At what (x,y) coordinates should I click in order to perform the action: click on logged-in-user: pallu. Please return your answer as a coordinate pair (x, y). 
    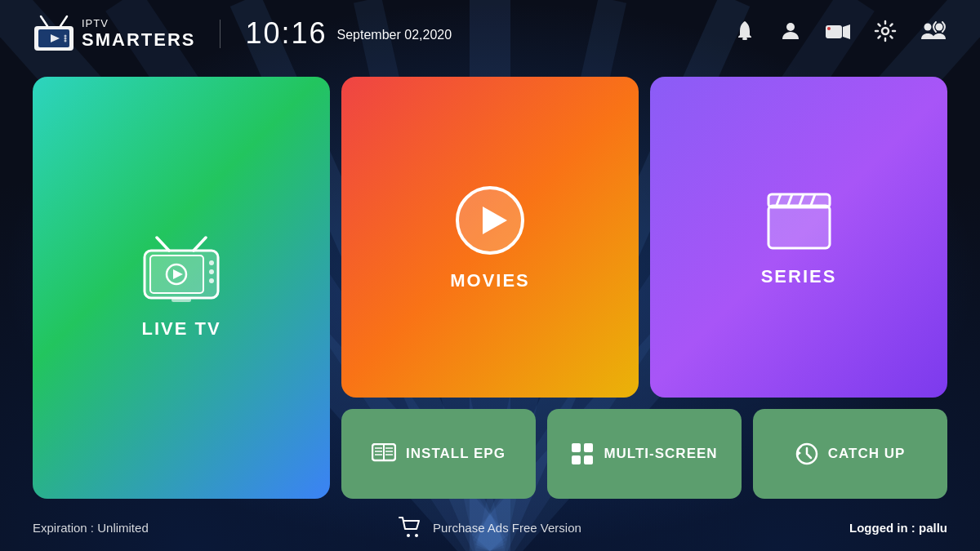
    Looking at the image, I should click on (933, 527).